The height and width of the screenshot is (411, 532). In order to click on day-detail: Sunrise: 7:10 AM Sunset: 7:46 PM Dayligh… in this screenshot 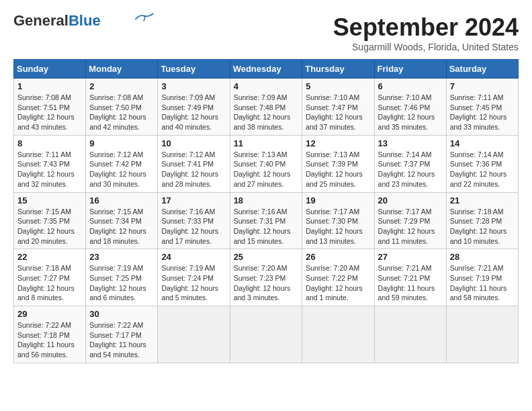, I will do `click(410, 113)`.